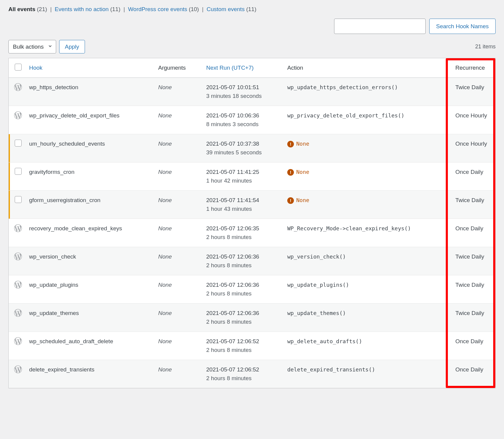  I want to click on next-run-time: 2021-05-07 12:06:35, so click(243, 229).